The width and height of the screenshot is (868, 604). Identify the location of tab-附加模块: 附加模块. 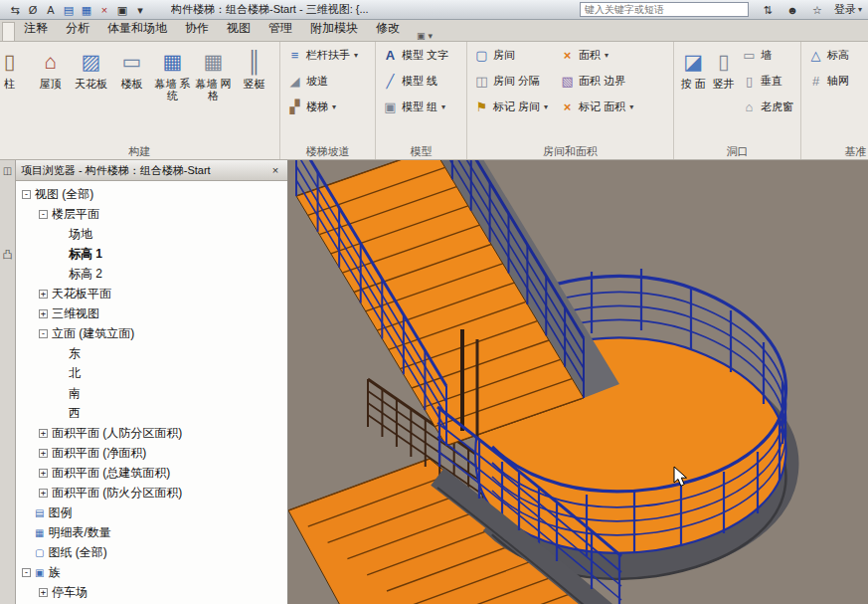
(334, 29).